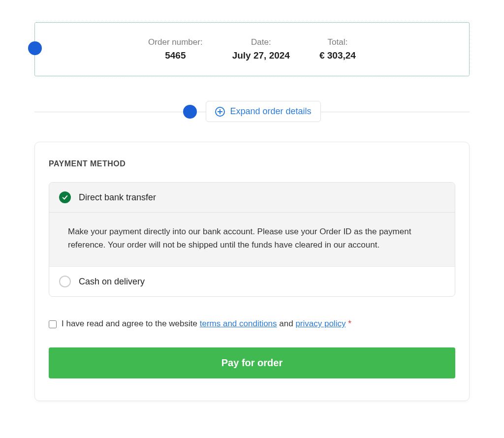 This screenshot has width=504, height=438. Describe the element at coordinates (261, 49) in the screenshot. I see `summary-item-date: Date: July 27, 2024` at that location.